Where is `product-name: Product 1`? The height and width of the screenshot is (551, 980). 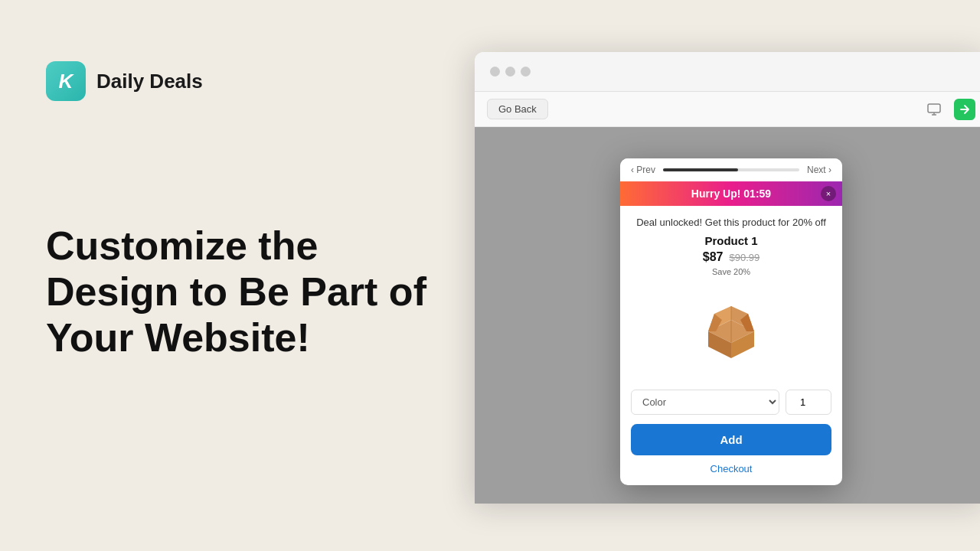 product-name: Product 1 is located at coordinates (731, 240).